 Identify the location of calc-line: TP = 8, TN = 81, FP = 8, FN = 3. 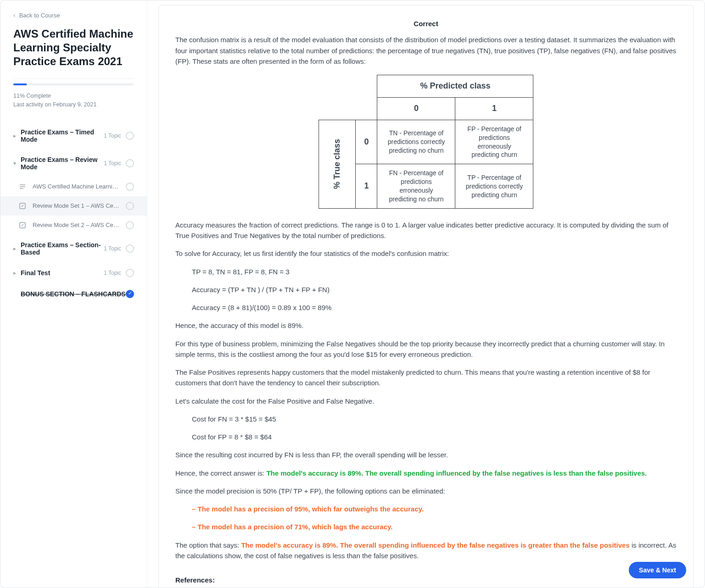
(426, 272).